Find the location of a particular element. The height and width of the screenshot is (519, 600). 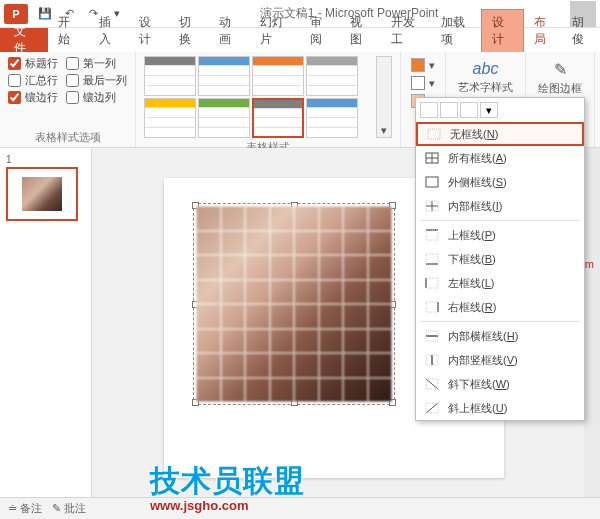

dd-label: 内部竖框线(V) is located at coordinates (483, 360).